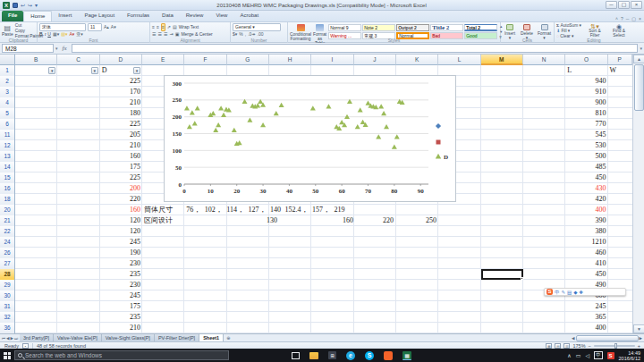  I want to click on cell-value: 460, so click(585, 253).